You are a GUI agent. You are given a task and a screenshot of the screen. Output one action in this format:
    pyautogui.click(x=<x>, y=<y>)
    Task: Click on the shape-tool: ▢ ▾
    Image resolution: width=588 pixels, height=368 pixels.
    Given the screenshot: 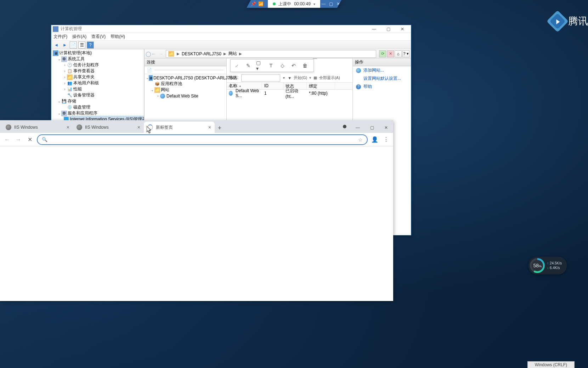 What is the action you would take?
    pyautogui.click(x=260, y=66)
    